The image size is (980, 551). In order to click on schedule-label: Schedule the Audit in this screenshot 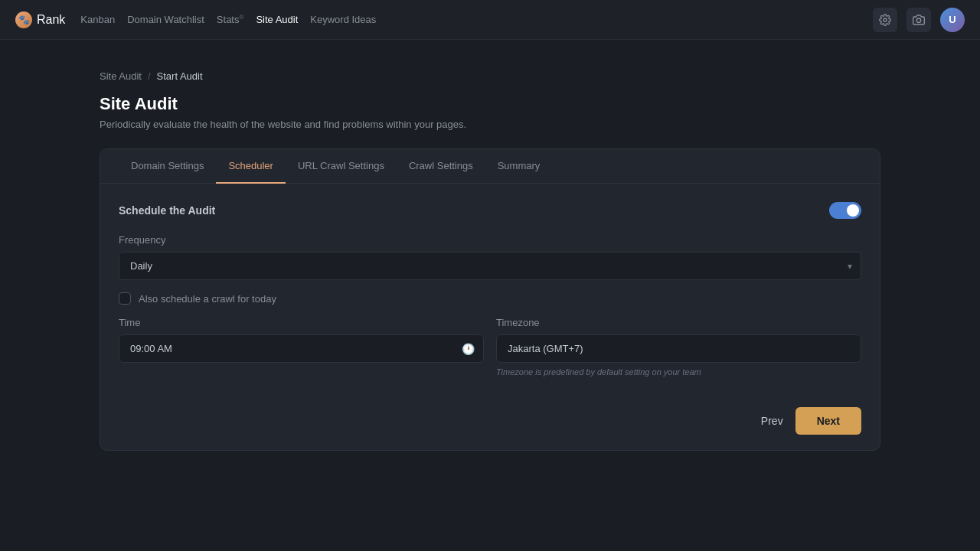, I will do `click(167, 210)`.